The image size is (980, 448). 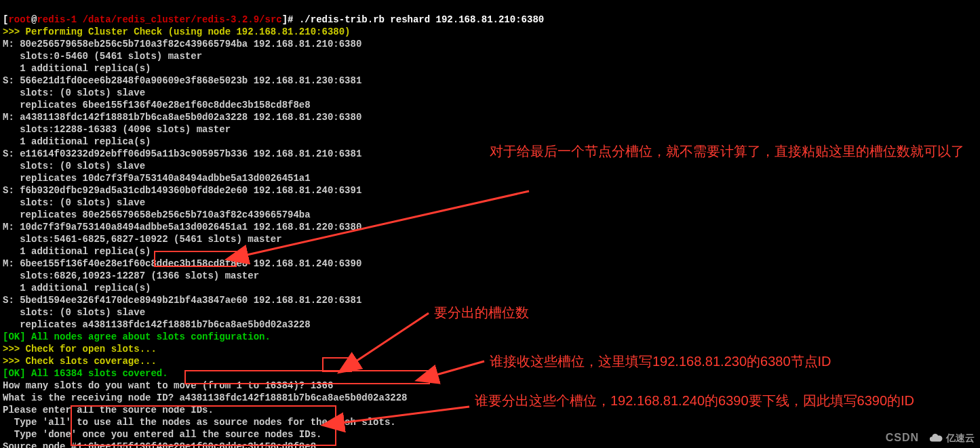 I want to click on prompt-how-many-slots: How many slots do you want to move (from…, so click(x=168, y=386).